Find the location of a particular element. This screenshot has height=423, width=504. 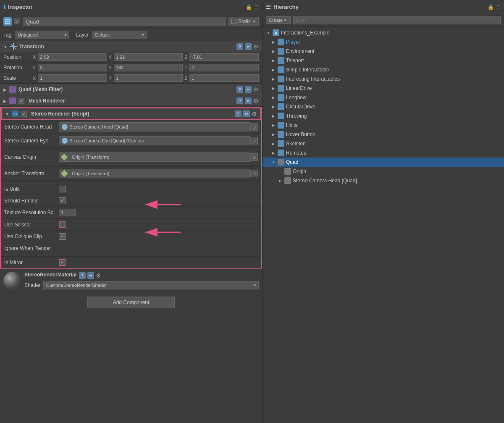

scale-x-input: 1 is located at coordinates (72, 78).